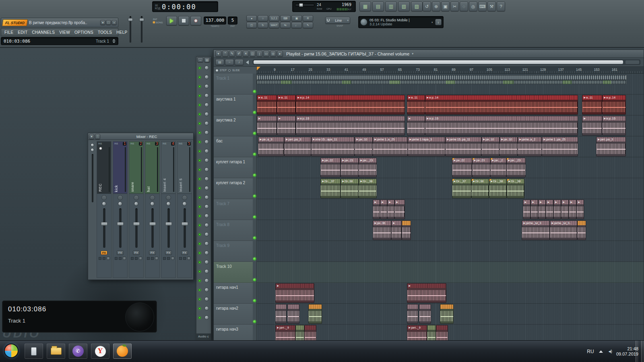 Image resolution: width=644 pixels, height=362 pixels. Describe the element at coordinates (349, 167) in the screenshot. I see `audio-clip: ►ри..23` at that location.